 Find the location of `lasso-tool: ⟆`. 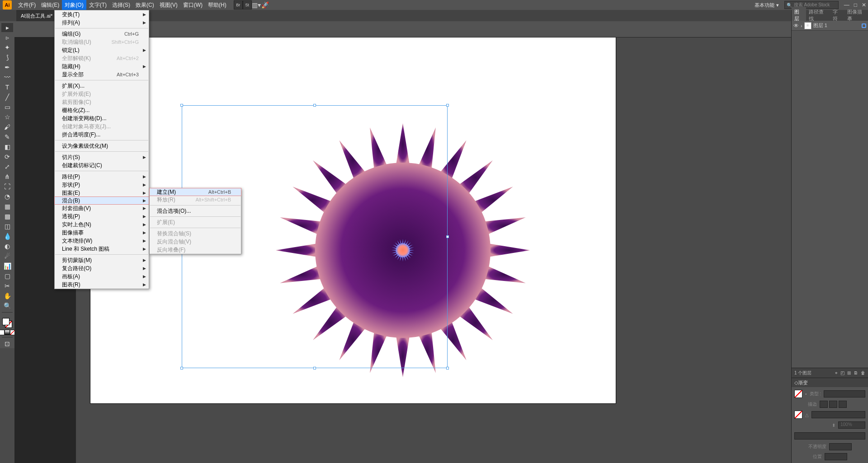

lasso-tool: ⟆ is located at coordinates (7, 57).